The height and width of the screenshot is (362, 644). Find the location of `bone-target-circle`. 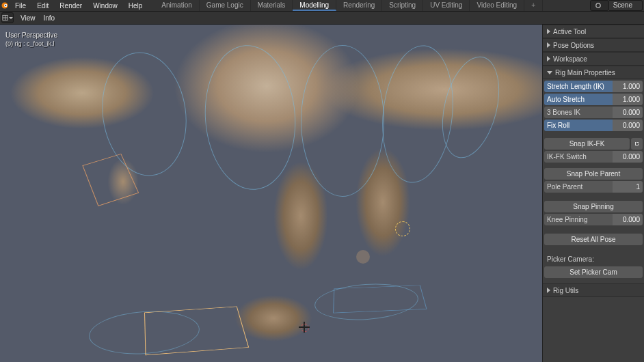

bone-target-circle is located at coordinates (403, 229).